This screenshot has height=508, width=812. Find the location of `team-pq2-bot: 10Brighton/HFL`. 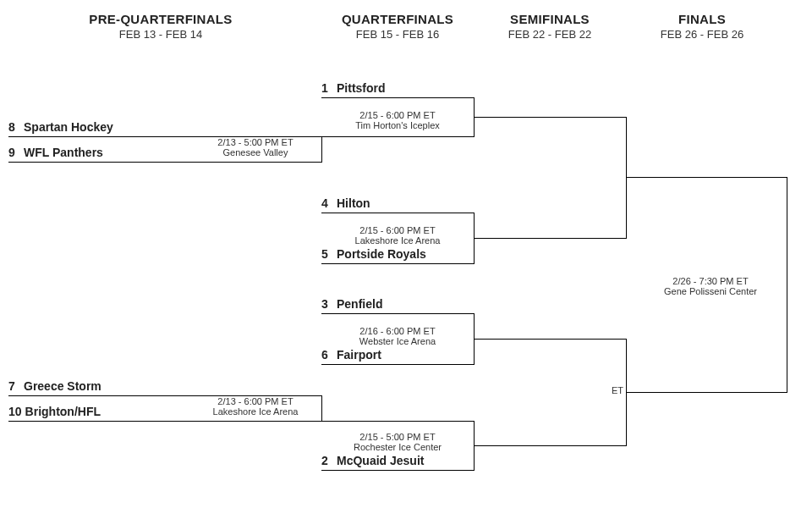

team-pq2-bot: 10Brighton/HFL is located at coordinates (54, 413).